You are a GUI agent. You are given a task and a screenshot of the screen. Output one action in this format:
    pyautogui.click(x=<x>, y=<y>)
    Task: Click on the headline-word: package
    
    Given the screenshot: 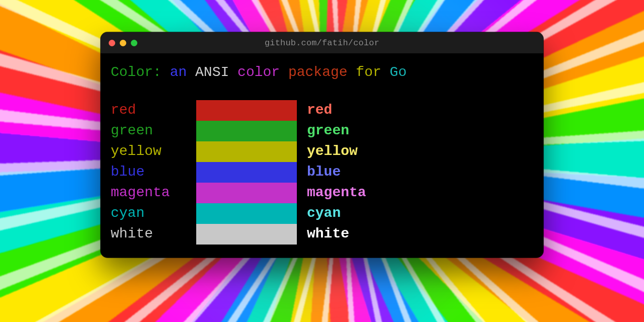 What is the action you would take?
    pyautogui.click(x=318, y=72)
    